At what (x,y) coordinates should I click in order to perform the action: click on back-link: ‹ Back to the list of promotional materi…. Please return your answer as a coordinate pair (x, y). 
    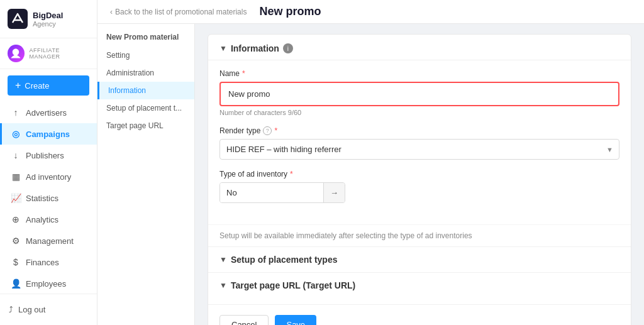
    Looking at the image, I should click on (179, 12).